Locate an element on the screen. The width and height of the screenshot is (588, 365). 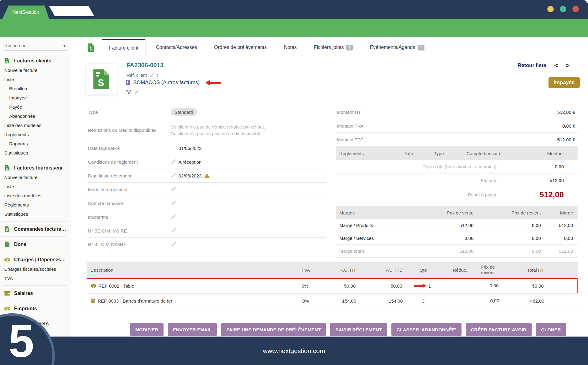
retour-liste-link: Retour liste is located at coordinates (532, 65).